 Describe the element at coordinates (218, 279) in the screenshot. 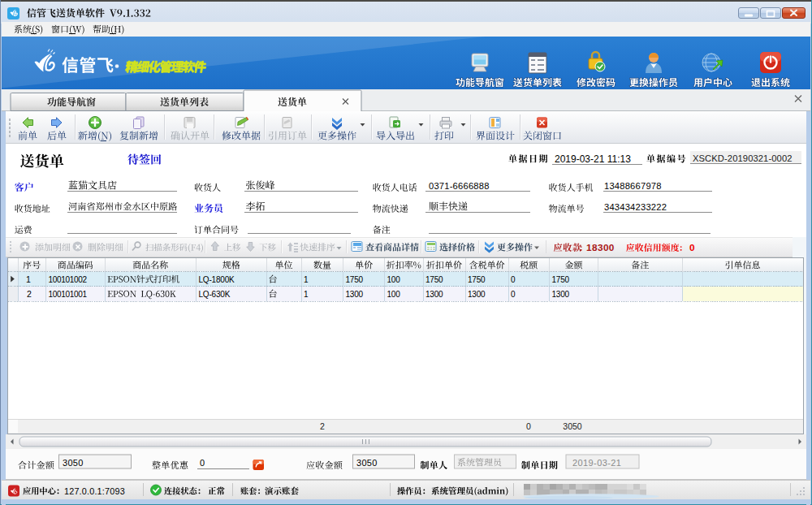

I see `svg-text: LQ-1800K` at that location.